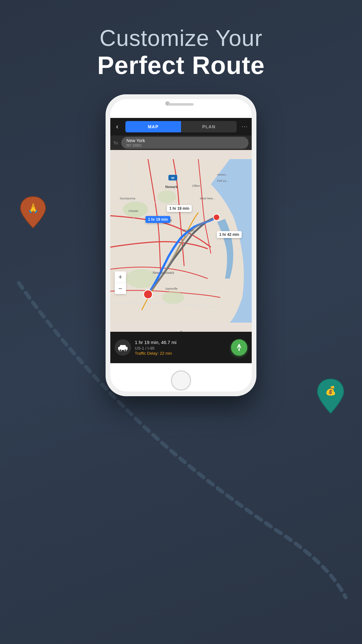 The image size is (362, 644). I want to click on svg-text: Hacken..., so click(222, 175).